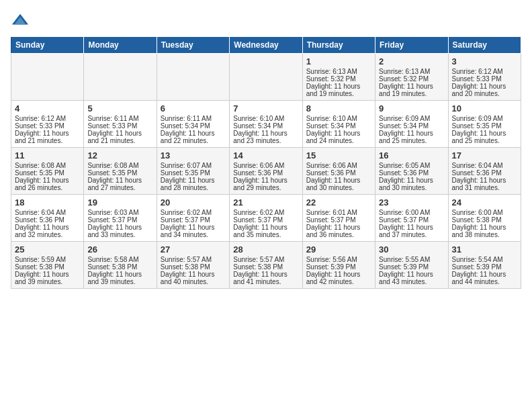 This screenshot has height=411, width=532. Describe the element at coordinates (339, 46) in the screenshot. I see `day-header-thursday: Thursday` at that location.